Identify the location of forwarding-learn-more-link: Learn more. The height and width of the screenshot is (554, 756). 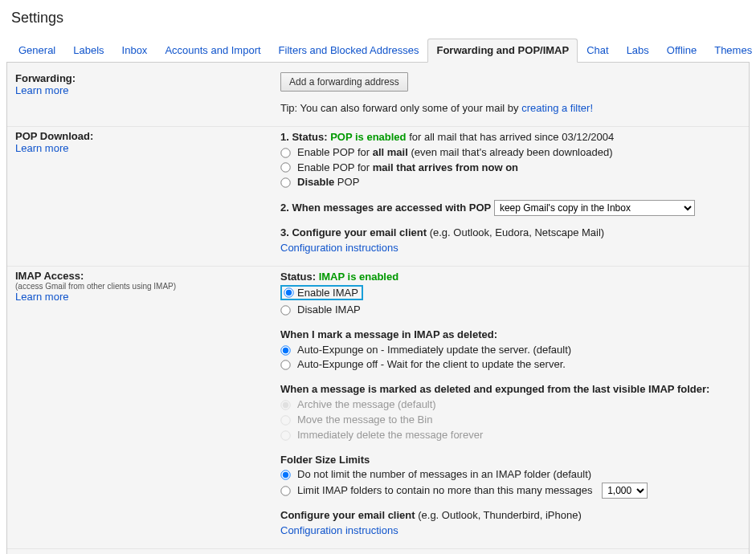
(42, 90).